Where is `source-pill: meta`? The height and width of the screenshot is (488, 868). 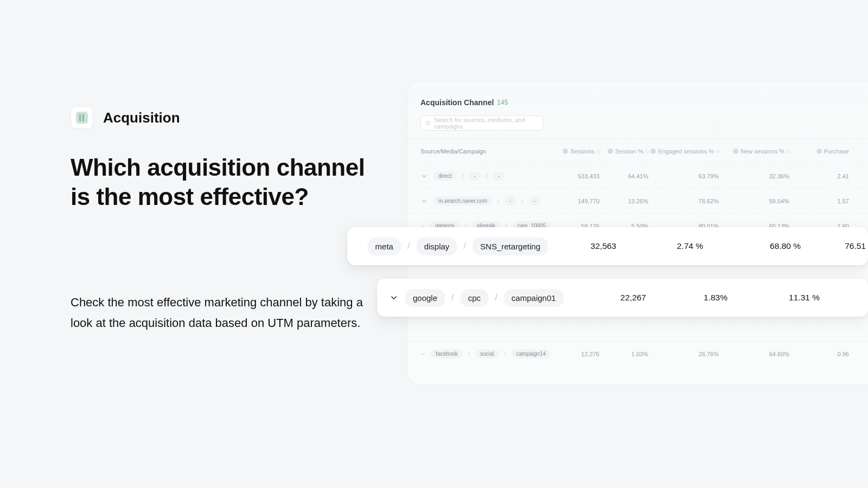
source-pill: meta is located at coordinates (384, 246).